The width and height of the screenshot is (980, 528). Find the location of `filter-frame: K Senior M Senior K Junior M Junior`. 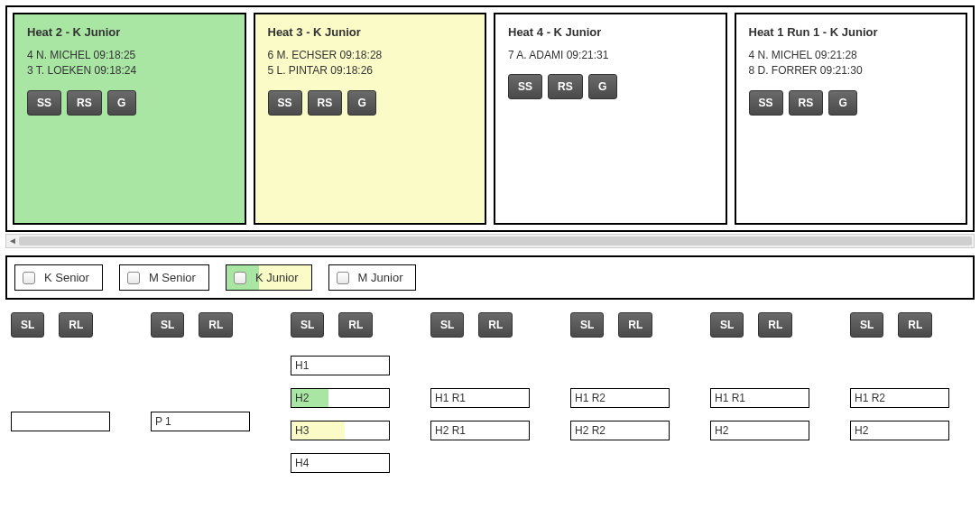

filter-frame: K Senior M Senior K Junior M Junior is located at coordinates (490, 278).